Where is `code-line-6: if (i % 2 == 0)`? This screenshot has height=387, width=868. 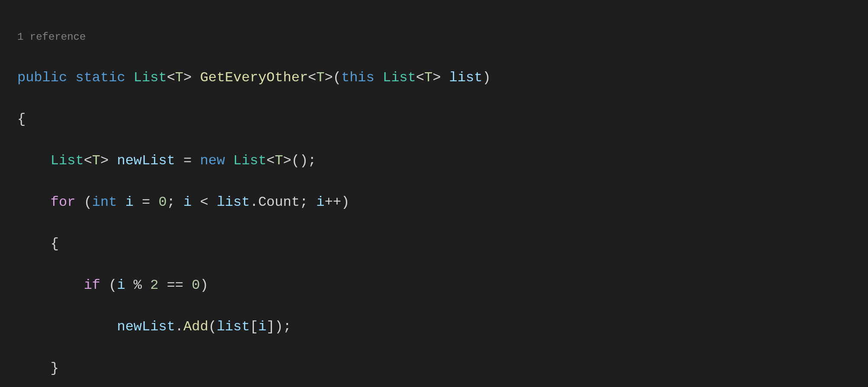 code-line-6: if (i % 2 == 0) is located at coordinates (434, 285).